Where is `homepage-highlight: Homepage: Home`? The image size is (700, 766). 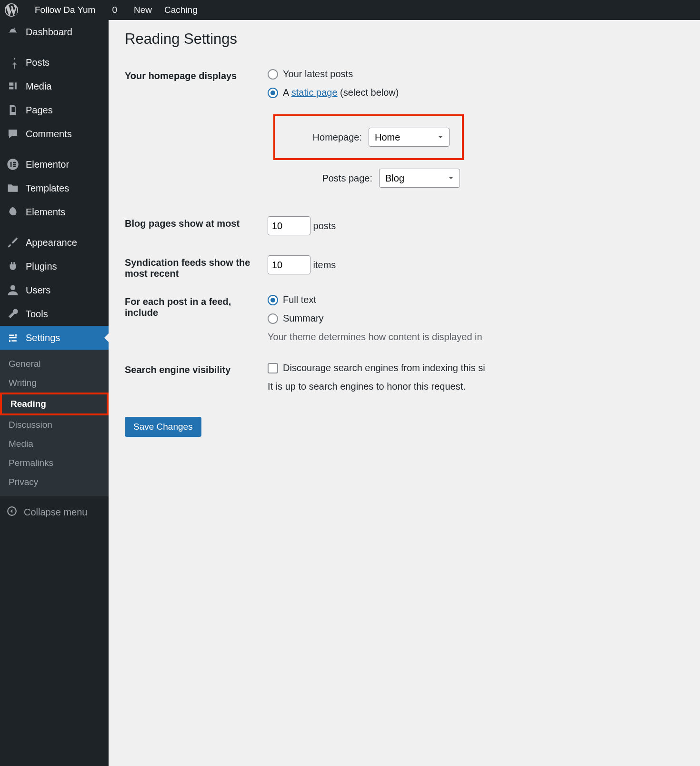
homepage-highlight: Homepage: Home is located at coordinates (369, 137).